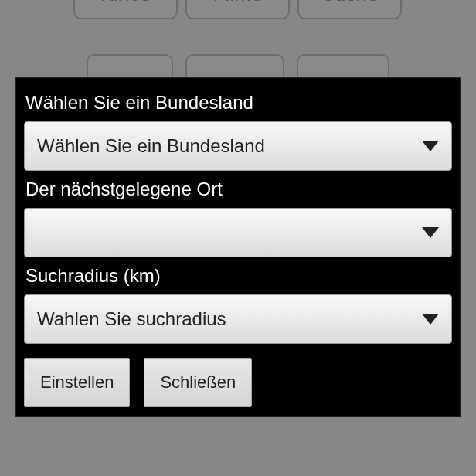  I want to click on spinner-suchradius: Wahlen Sie suchradius, so click(238, 319).